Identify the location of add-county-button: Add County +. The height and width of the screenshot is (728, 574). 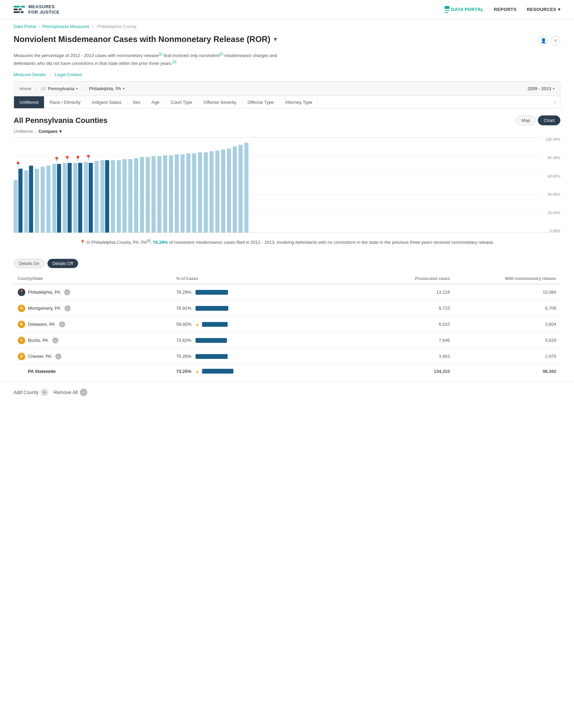
(31, 392).